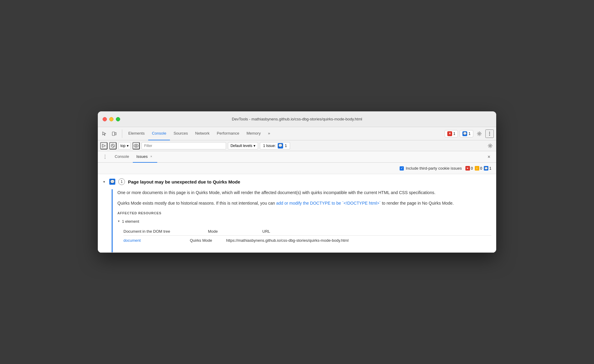 The height and width of the screenshot is (364, 594). I want to click on tab-console-panel: Console, so click(122, 157).